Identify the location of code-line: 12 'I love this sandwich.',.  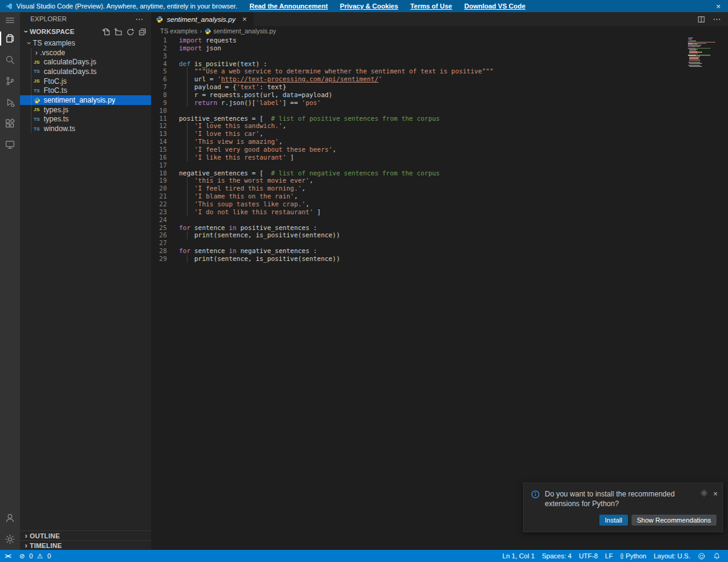
(439, 126).